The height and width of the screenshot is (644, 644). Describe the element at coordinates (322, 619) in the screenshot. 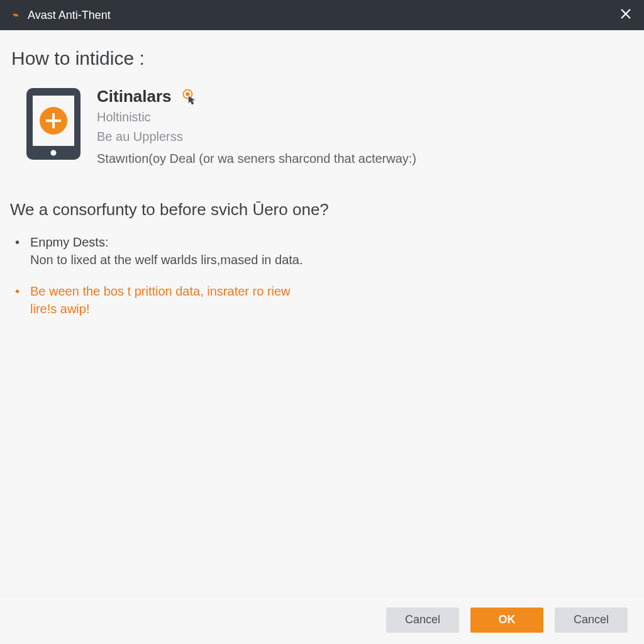

I see `dialog-footer: Cancel OK Cancel` at that location.